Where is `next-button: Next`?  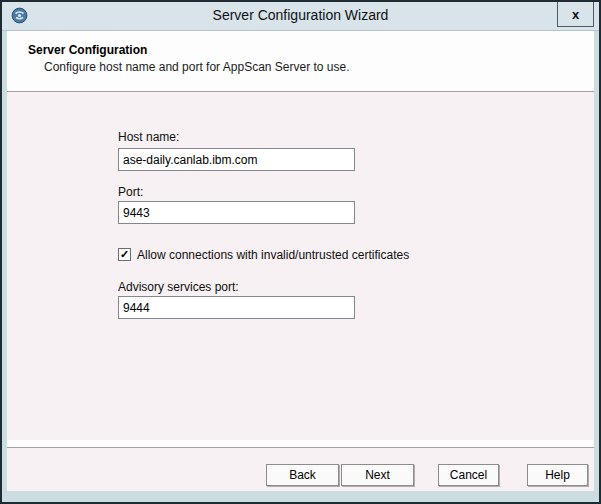 next-button: Next is located at coordinates (378, 475).